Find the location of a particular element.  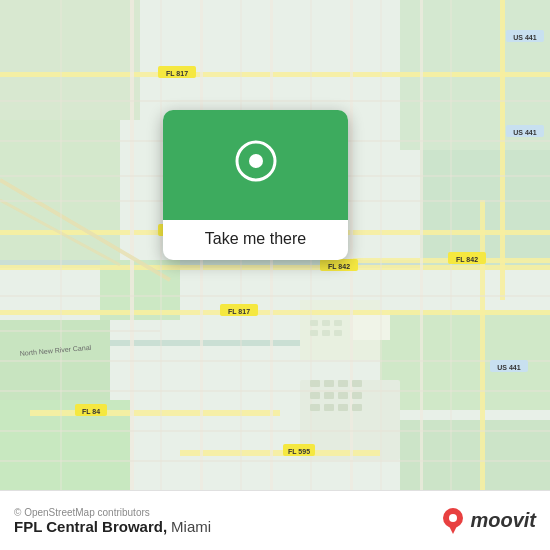

location-pin-icon is located at coordinates (256, 165).